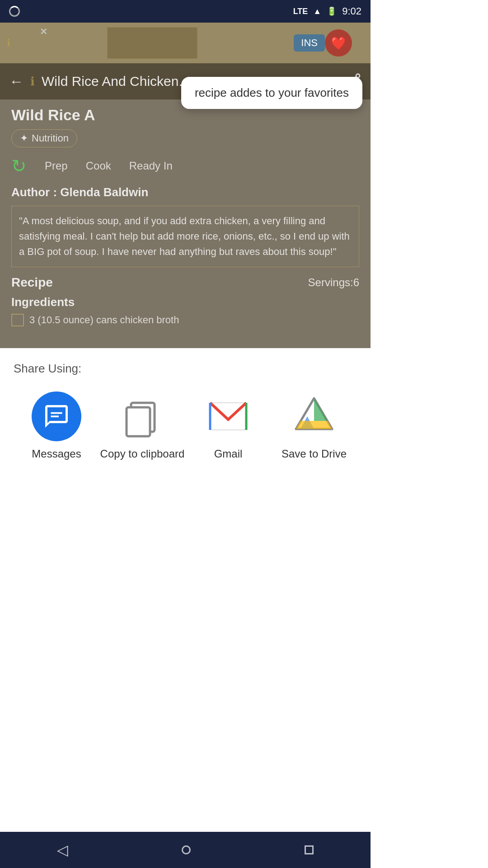 The image size is (488, 868). Describe the element at coordinates (14, 11) in the screenshot. I see `spinner-icon` at that location.